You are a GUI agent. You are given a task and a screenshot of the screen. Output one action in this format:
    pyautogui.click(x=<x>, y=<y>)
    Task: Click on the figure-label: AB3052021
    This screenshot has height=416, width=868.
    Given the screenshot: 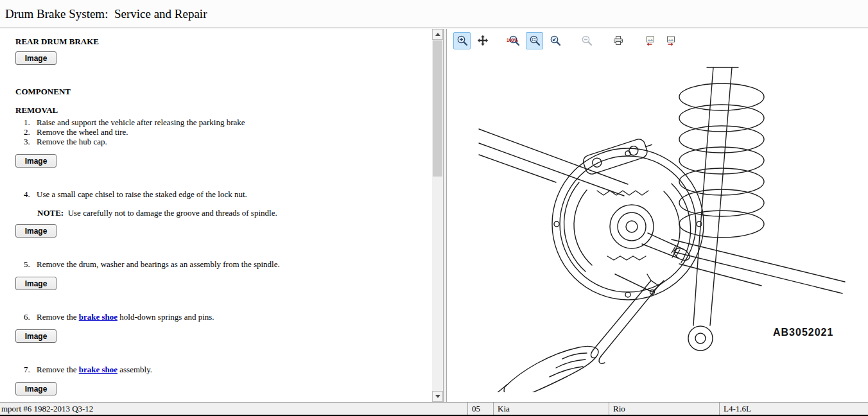 What is the action you would take?
    pyautogui.click(x=803, y=333)
    